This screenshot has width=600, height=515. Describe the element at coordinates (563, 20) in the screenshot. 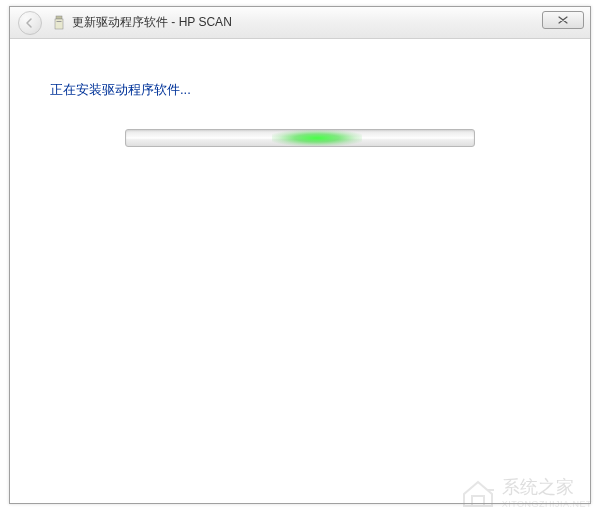

I see `close-icon` at that location.